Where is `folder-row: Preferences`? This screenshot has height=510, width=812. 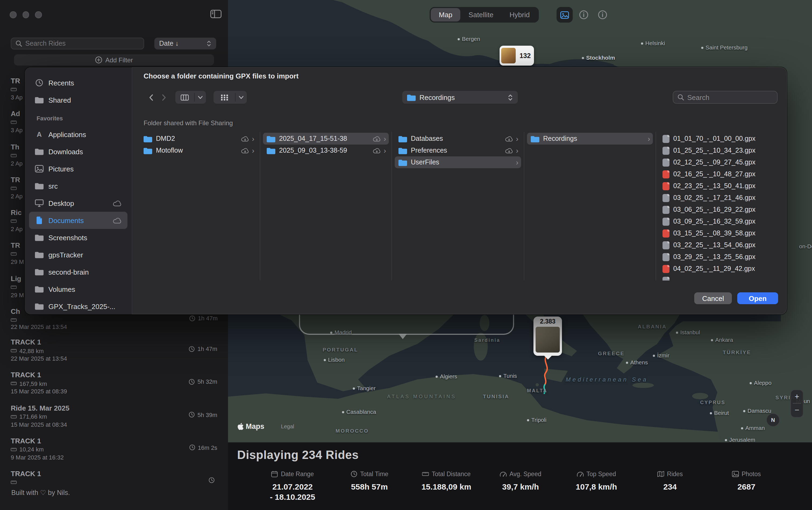 folder-row: Preferences is located at coordinates (458, 150).